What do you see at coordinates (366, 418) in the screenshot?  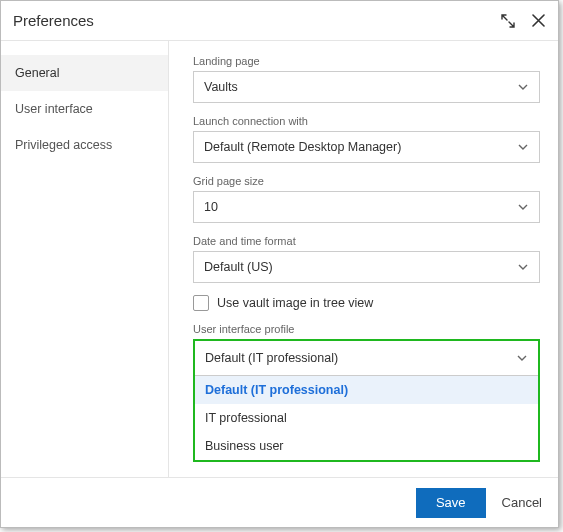 I see `ui-profile-dropdown: Default (IT professional) IT professiona…` at bounding box center [366, 418].